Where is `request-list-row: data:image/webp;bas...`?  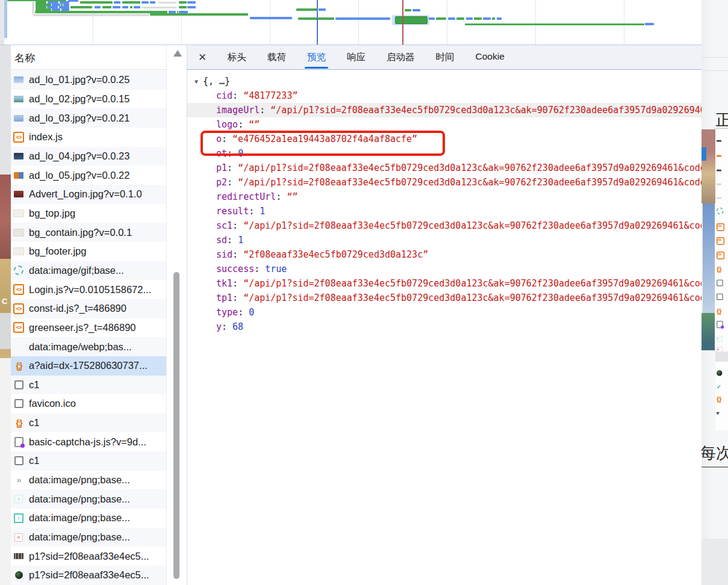
request-list-row: data:image/webp;bas... is located at coordinates (89, 347).